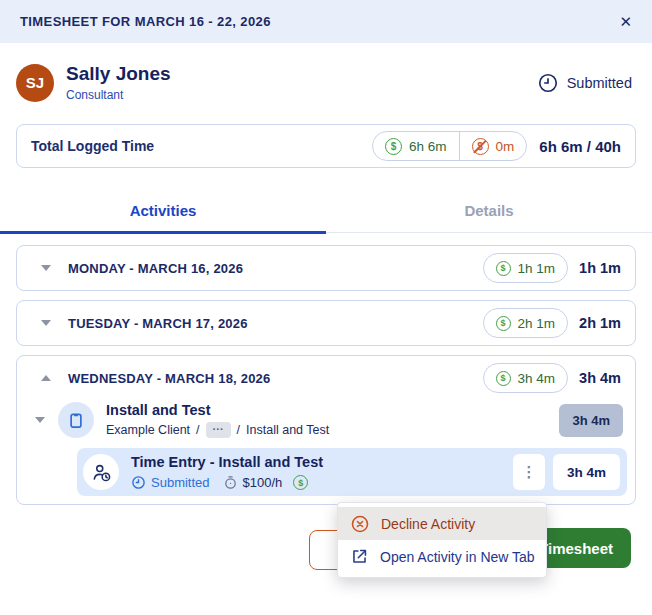 This screenshot has height=615, width=652. I want to click on day-card-monday: MONDAY - MARCH 16, 2026 $ 1h 1m 1h 1m, so click(326, 268).